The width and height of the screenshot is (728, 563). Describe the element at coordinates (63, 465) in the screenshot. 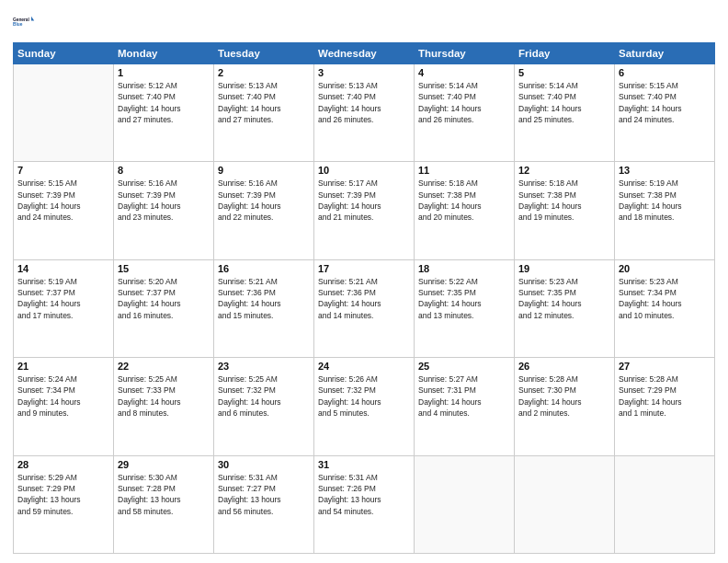

I see `day-number: 28` at that location.